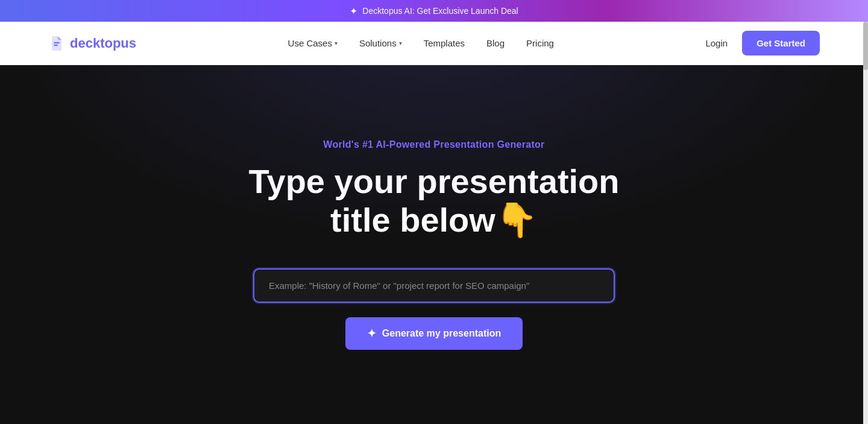  What do you see at coordinates (866, 46) in the screenshot?
I see `scrollbar-thumb` at bounding box center [866, 46].